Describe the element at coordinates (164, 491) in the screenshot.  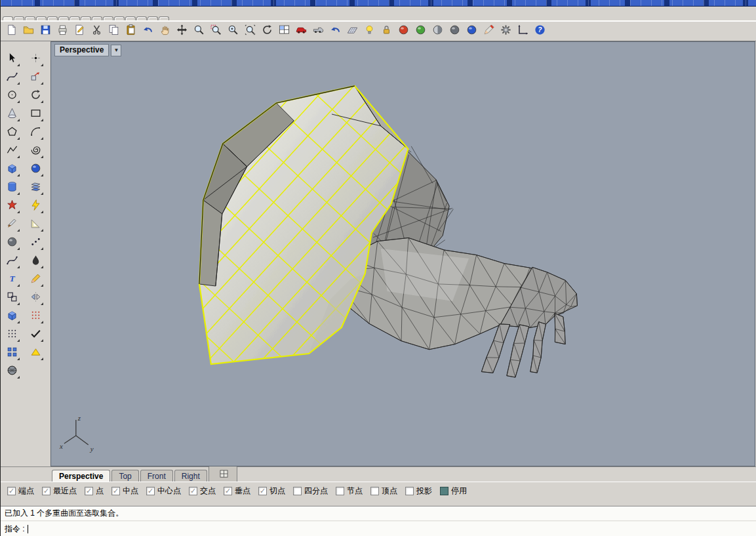
I see `osnap-toggle: 中心点` at that location.